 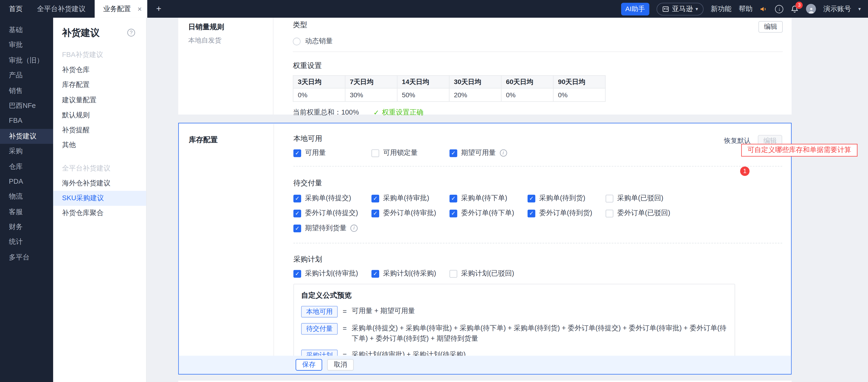 I want to click on save-button: 保存, so click(x=309, y=365).